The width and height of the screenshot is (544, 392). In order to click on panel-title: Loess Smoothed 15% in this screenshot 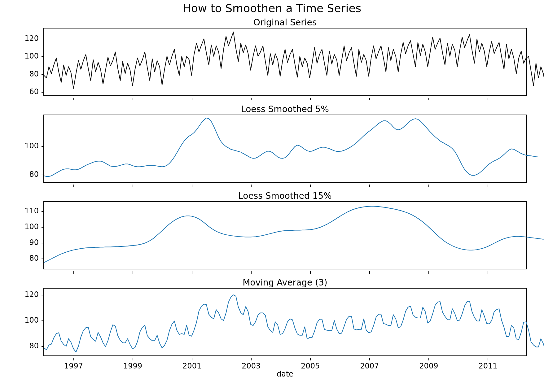, I will do `click(285, 196)`.